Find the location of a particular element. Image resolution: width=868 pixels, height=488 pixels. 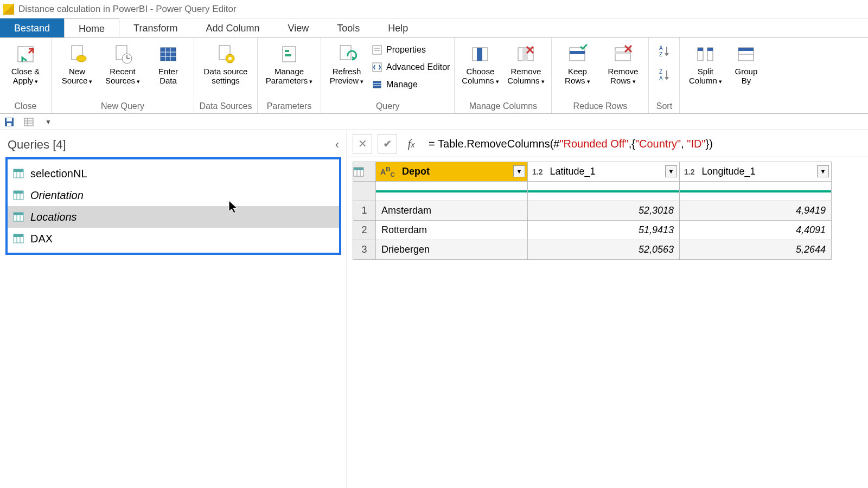

tab-transform: Transform is located at coordinates (155, 28).